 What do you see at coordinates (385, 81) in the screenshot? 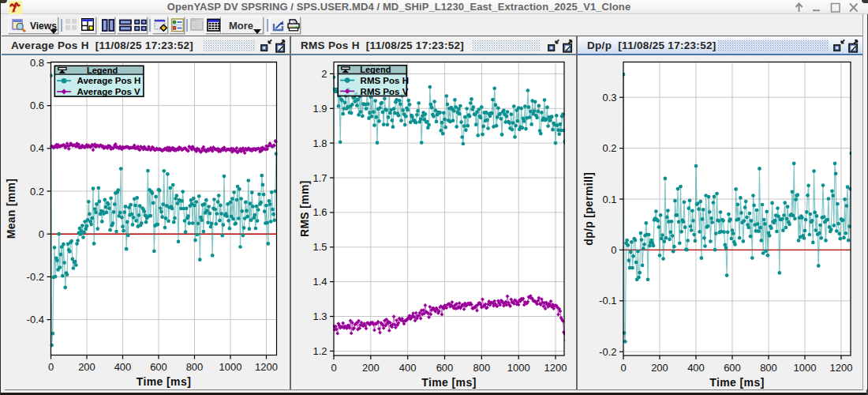
I see `svg-text: RMS Pos H` at bounding box center [385, 81].